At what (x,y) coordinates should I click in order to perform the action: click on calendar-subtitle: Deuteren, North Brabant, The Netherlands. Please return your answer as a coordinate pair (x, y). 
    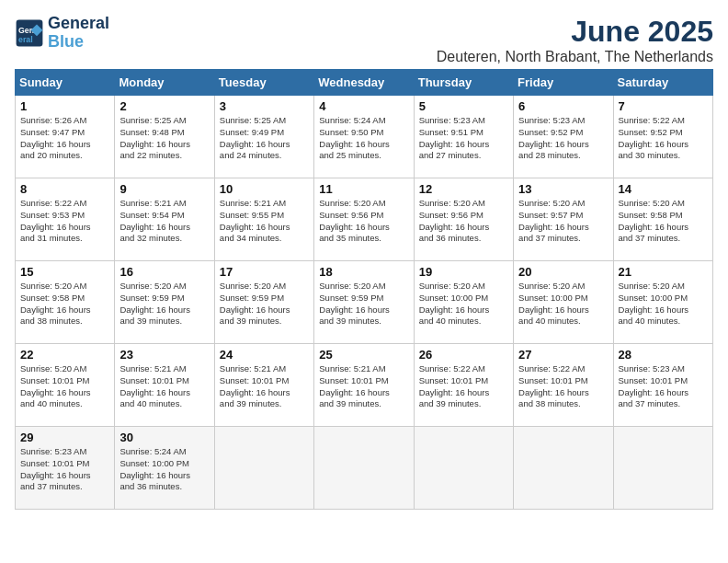
    Looking at the image, I should click on (575, 57).